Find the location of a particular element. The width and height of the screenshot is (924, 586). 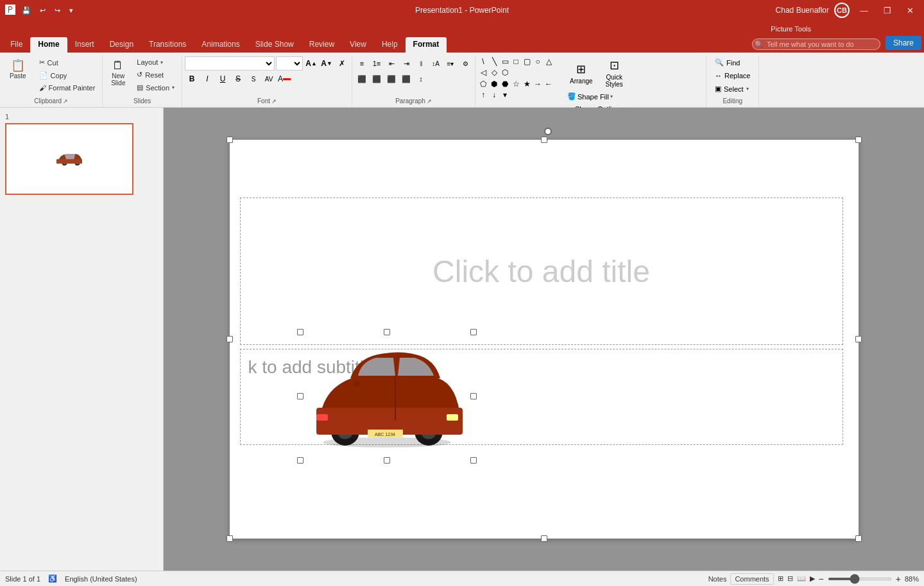

shape-line: \ is located at coordinates (483, 62).